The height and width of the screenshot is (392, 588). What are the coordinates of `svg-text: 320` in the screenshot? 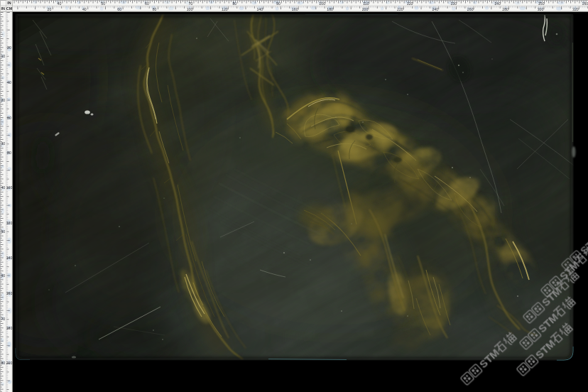 It's located at (575, 9).